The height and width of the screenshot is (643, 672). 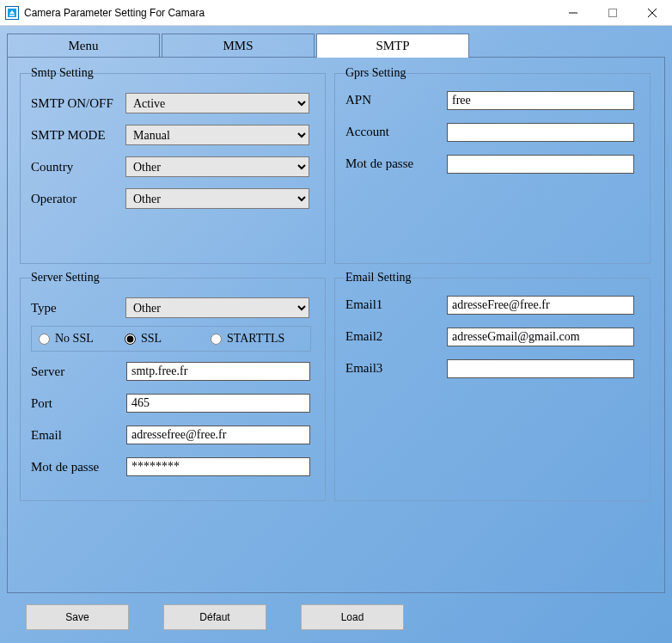 What do you see at coordinates (247, 339) in the screenshot?
I see `radio-starttls: STARTTLS` at bounding box center [247, 339].